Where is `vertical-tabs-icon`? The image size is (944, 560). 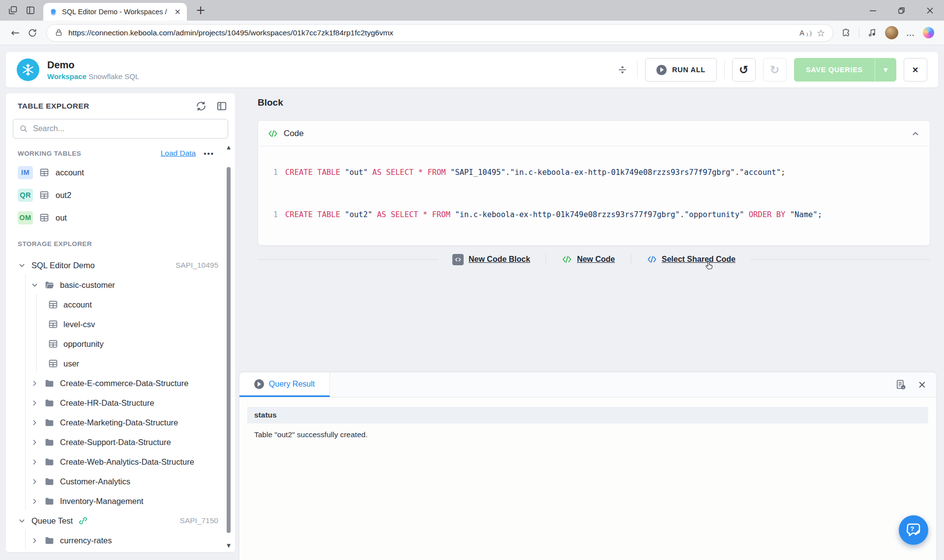 vertical-tabs-icon is located at coordinates (30, 10).